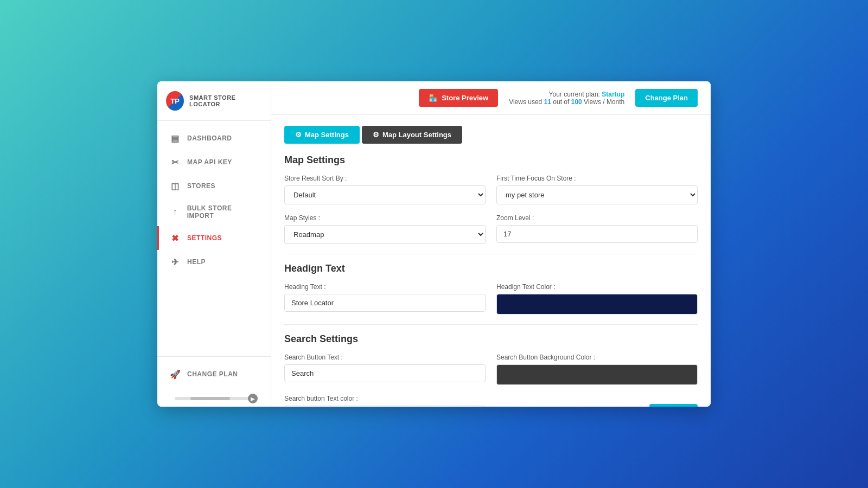 The image size is (868, 488). What do you see at coordinates (433, 98) in the screenshot?
I see `store-preview-icon: 🏪` at bounding box center [433, 98].